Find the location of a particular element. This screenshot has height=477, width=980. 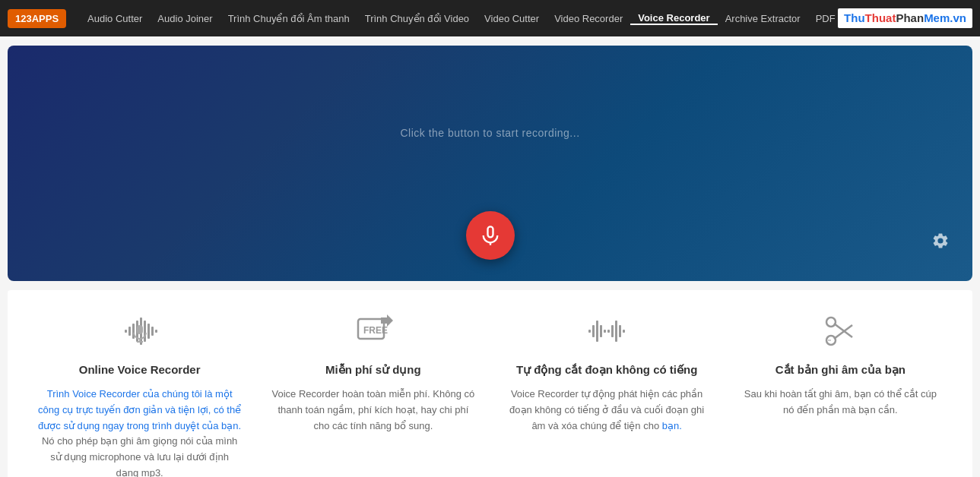

gear-icon is located at coordinates (940, 241).